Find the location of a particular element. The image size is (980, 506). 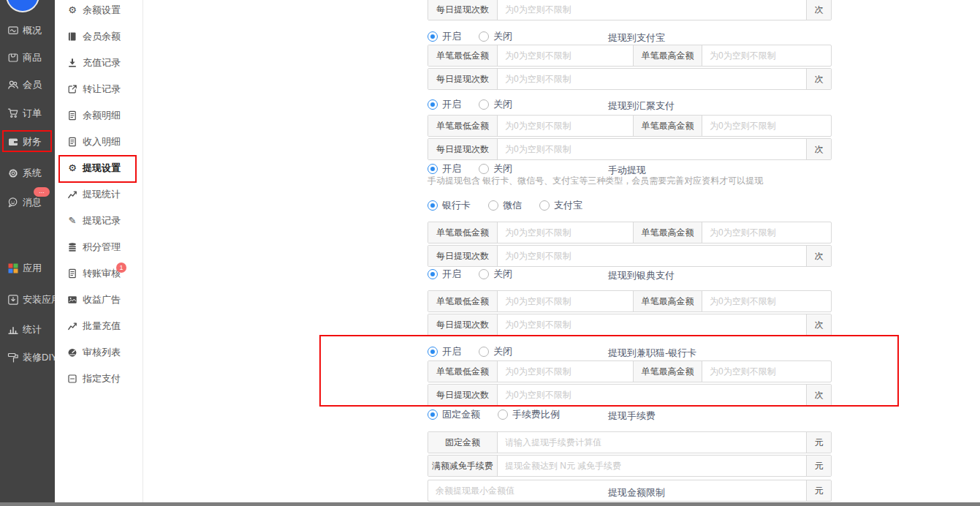

sidebar-item-stats: 统计 is located at coordinates (25, 330).